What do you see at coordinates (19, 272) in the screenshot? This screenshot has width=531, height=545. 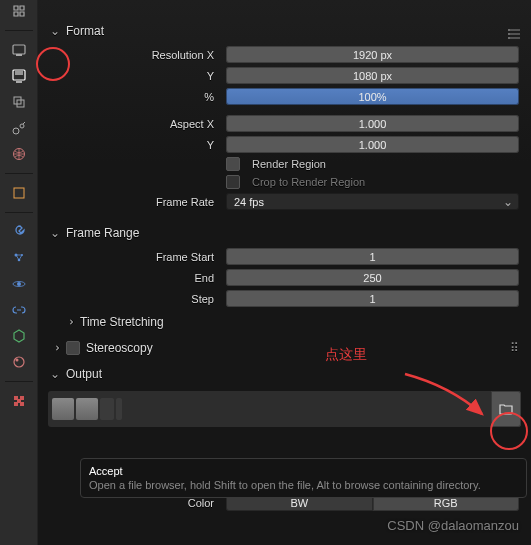 I see `vertical-tab-bar` at bounding box center [19, 272].